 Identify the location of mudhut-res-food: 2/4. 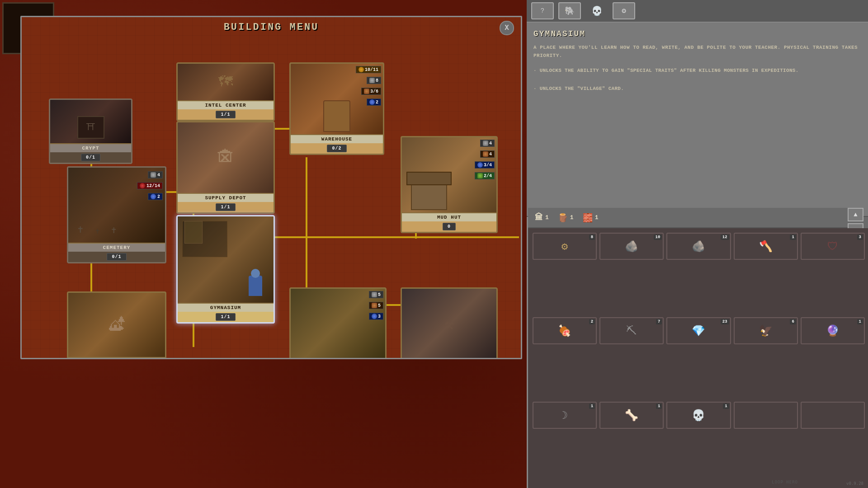
(485, 176).